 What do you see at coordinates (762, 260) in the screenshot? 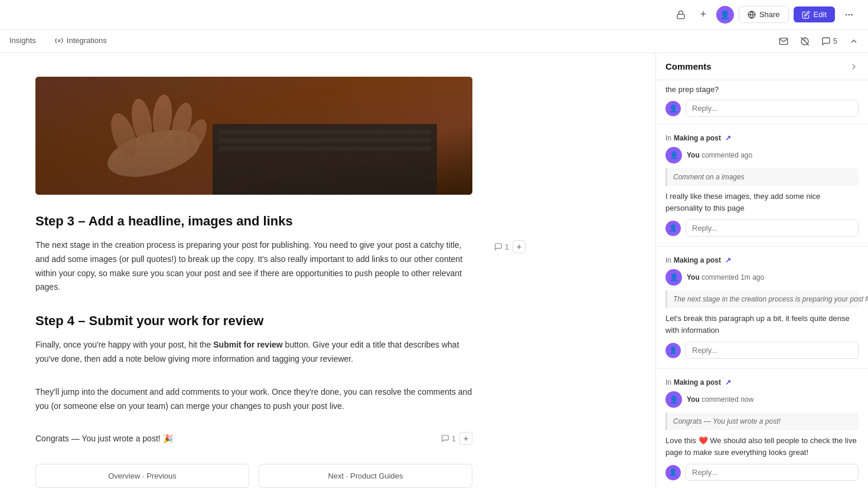
I see `thread2-context: In Making a post ↗` at bounding box center [762, 260].